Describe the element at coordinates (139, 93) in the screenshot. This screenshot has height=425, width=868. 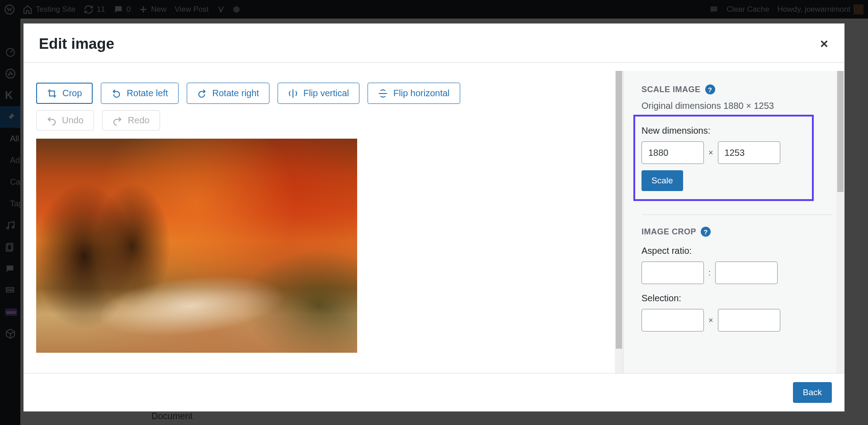
I see `rotate-left-button: Rotate left` at that location.